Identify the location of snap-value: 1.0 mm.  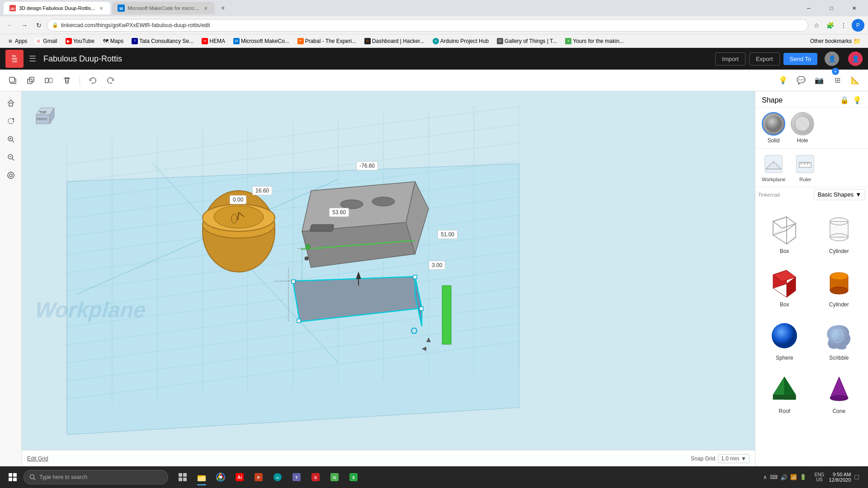
(730, 459).